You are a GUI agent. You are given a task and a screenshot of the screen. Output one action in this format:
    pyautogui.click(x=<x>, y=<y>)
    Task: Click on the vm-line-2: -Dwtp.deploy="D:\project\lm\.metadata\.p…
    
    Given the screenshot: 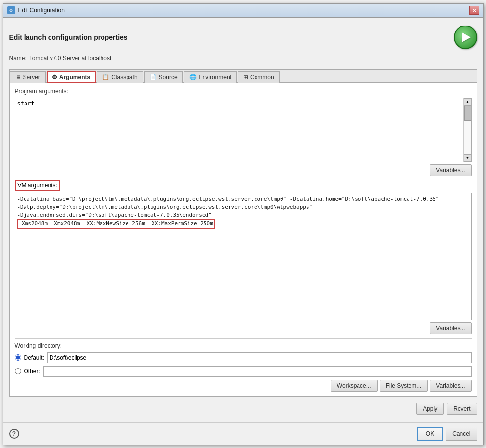 What is the action you would take?
    pyautogui.click(x=243, y=207)
    